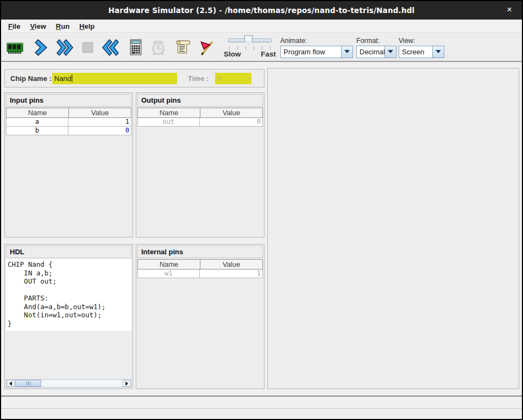  Describe the element at coordinates (15, 48) in the screenshot. I see `chip-icon` at that location.